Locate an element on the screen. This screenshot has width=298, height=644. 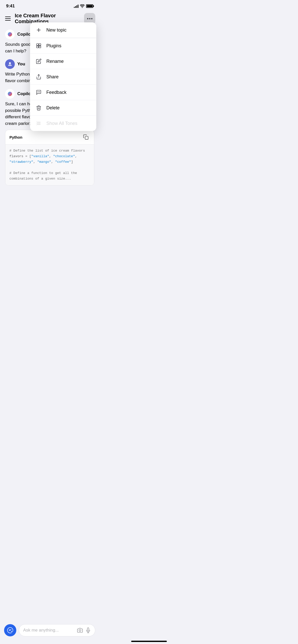
menu-item-feedback: Feedback is located at coordinates (63, 93).